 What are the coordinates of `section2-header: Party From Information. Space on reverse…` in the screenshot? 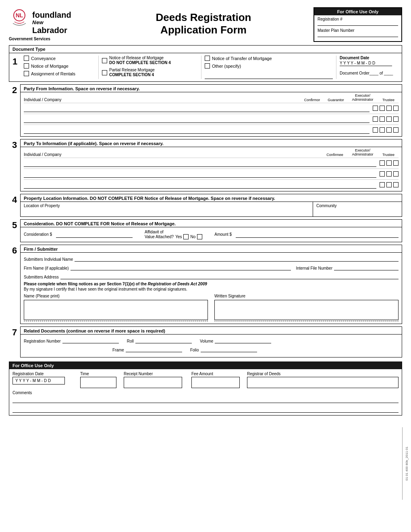 It's located at (211, 89).